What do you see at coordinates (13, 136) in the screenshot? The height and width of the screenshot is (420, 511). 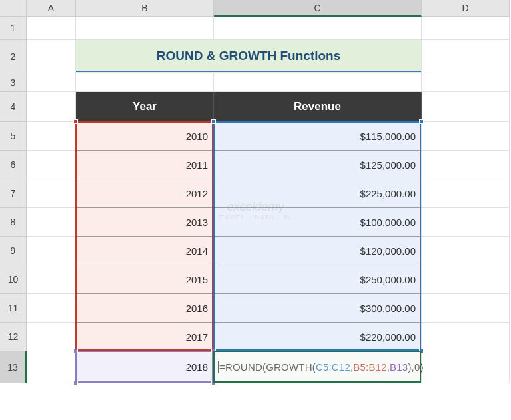 I see `row-header-5: 5` at bounding box center [13, 136].